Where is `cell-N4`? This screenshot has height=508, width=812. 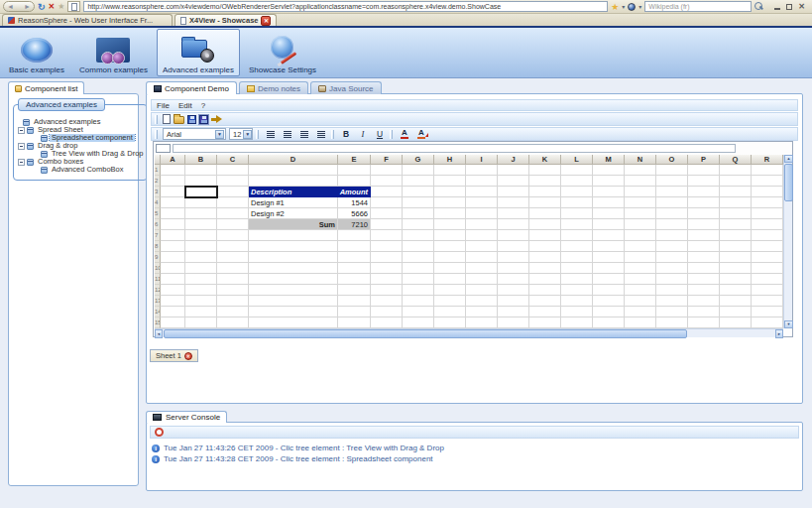
cell-N4 is located at coordinates (640, 202).